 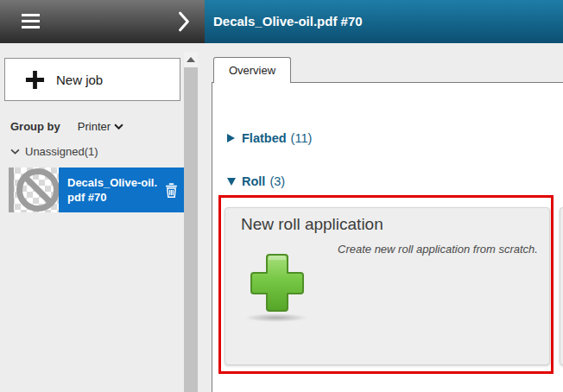 I want to click on card-subtitle: Create new roll application from scratch…, so click(x=438, y=249).